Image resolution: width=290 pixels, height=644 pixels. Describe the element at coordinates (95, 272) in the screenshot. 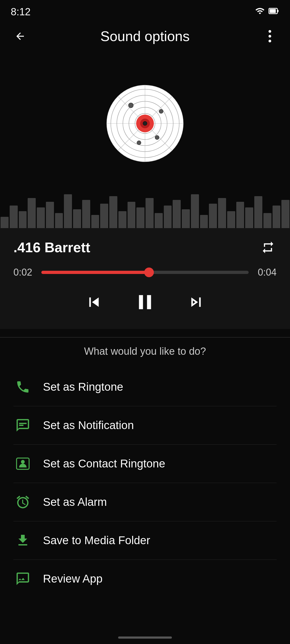

I see `progress-fill` at that location.